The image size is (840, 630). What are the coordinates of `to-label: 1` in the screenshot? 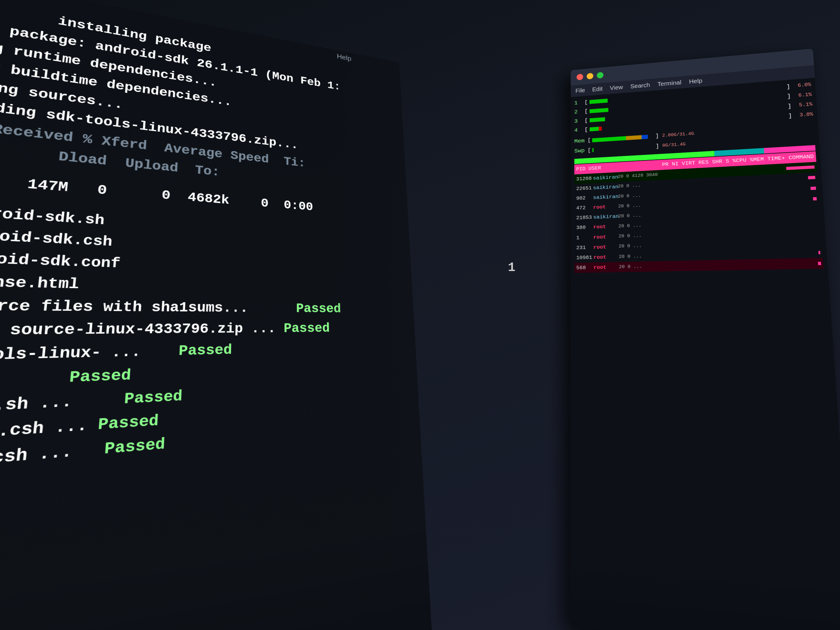 It's located at (512, 267).